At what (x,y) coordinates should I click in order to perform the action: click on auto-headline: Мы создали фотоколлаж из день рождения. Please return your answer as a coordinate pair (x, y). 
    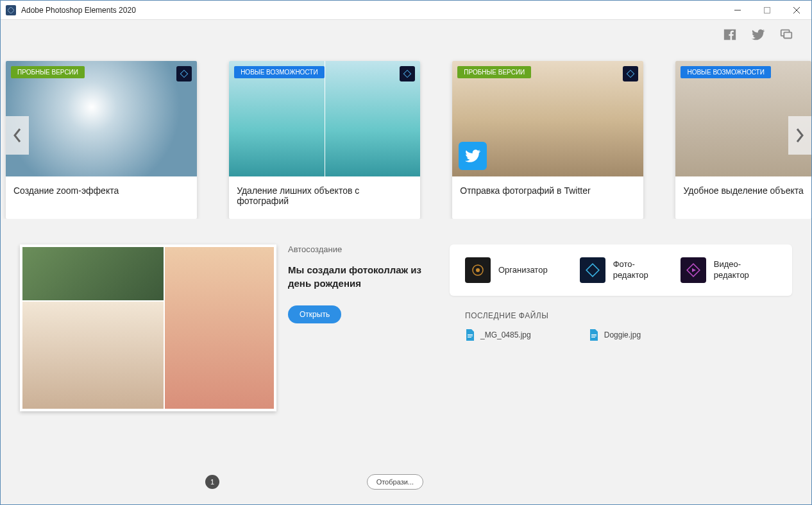
    Looking at the image, I should click on (356, 277).